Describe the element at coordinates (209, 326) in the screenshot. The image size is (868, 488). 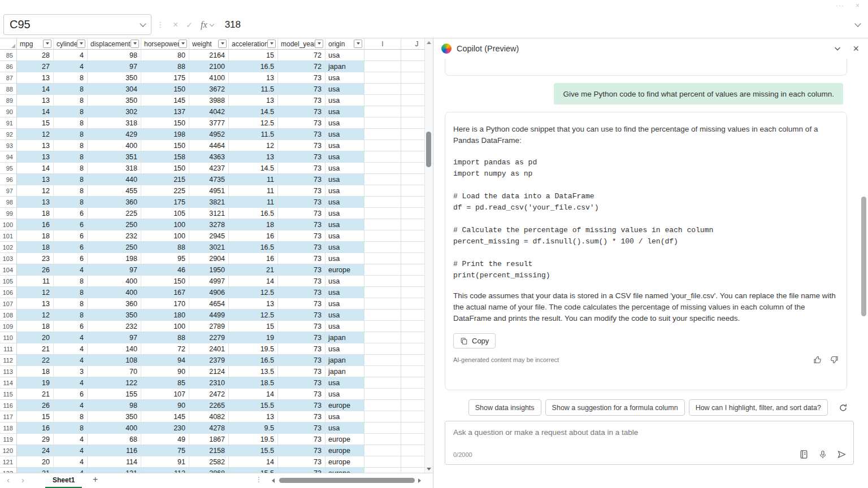
I see `cell: 2789` at that location.